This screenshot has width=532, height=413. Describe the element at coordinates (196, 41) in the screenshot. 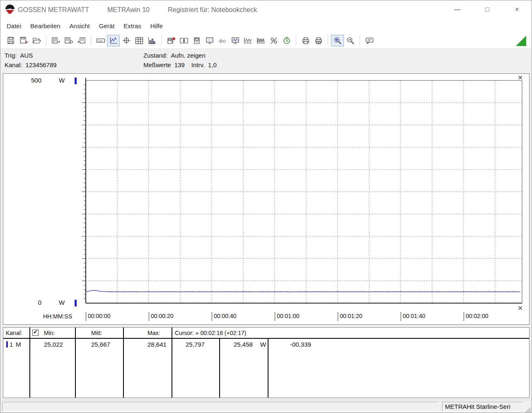

I see `device-display-button` at that location.